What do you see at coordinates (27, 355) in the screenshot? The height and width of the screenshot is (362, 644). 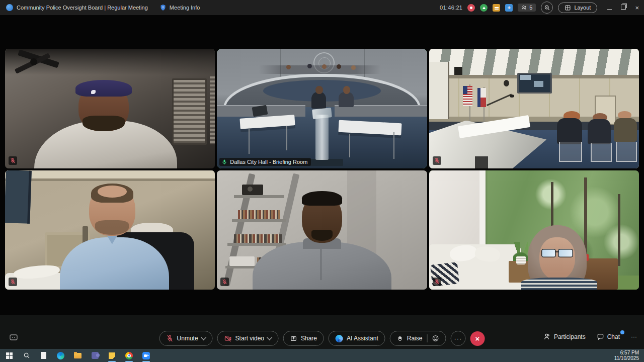 I see `search-icon` at bounding box center [27, 355].